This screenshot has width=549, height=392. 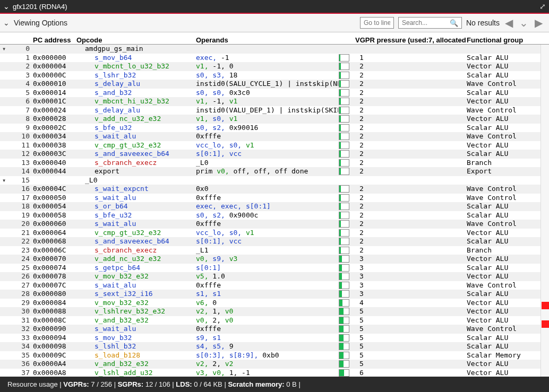 What do you see at coordinates (274, 347) in the screenshot?
I see `disasm-row: 340x000098s_lshl_b32s4, s5, 95Scalar ALU` at bounding box center [274, 347].